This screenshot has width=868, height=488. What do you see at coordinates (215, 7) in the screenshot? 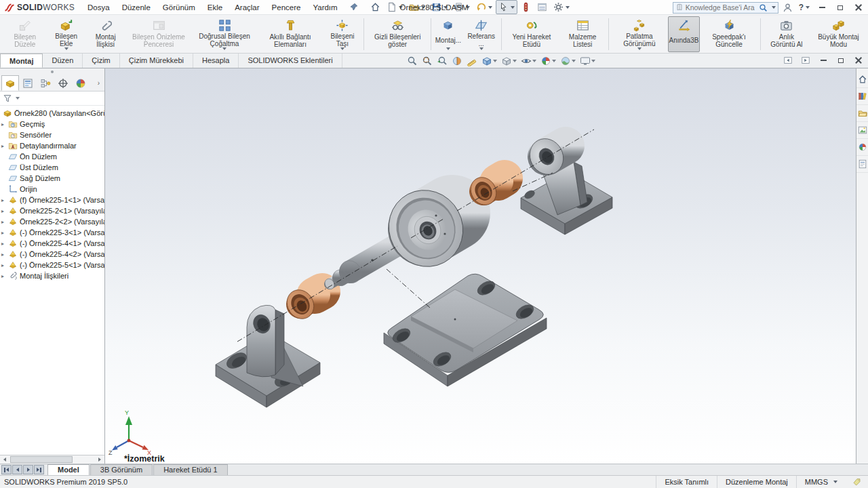
I see `menu-item: Ekle` at bounding box center [215, 7].